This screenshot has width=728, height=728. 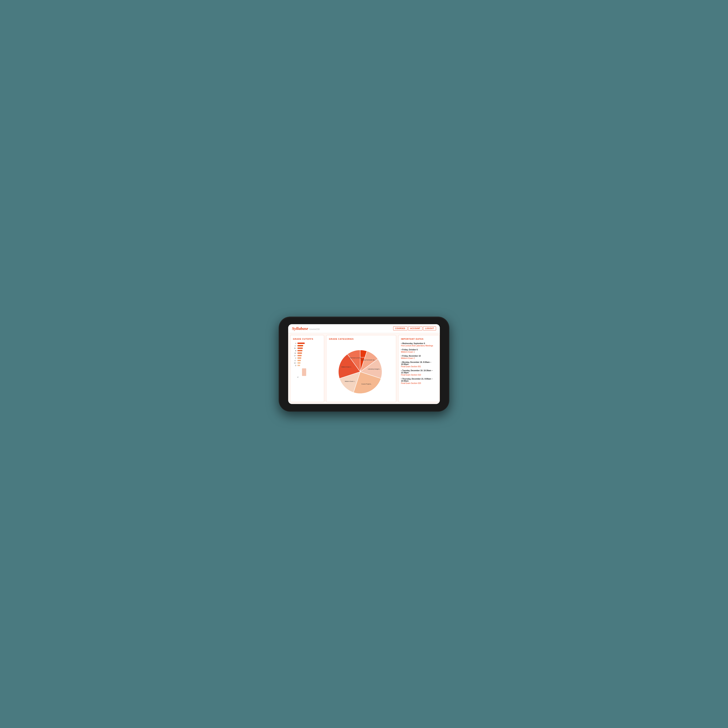 What do you see at coordinates (314, 329) in the screenshot?
I see `breadcrumb: /course216` at bounding box center [314, 329].